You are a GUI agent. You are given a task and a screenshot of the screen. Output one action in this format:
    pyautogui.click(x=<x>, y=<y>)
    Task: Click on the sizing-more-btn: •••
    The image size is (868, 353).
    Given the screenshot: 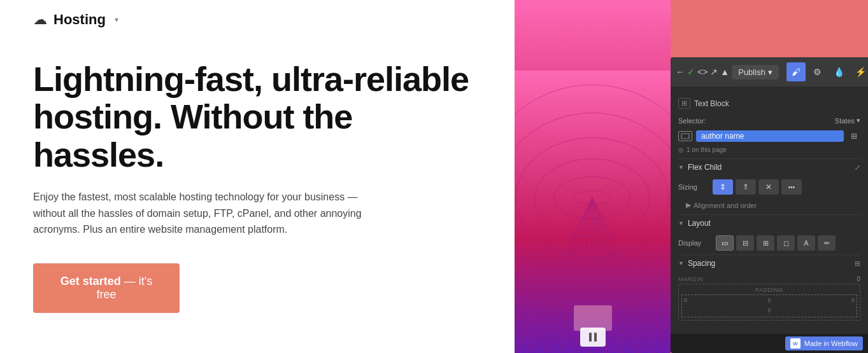 What is the action you would take?
    pyautogui.click(x=792, y=187)
    